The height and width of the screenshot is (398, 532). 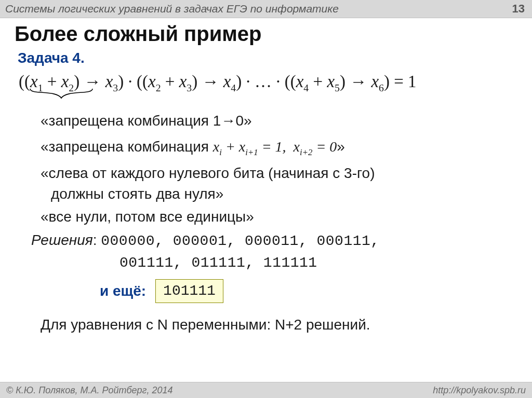 What do you see at coordinates (89, 390) in the screenshot?
I see `footer-left: © К.Ю. Поляков, М.А. Ройтберг, 2014` at bounding box center [89, 390].